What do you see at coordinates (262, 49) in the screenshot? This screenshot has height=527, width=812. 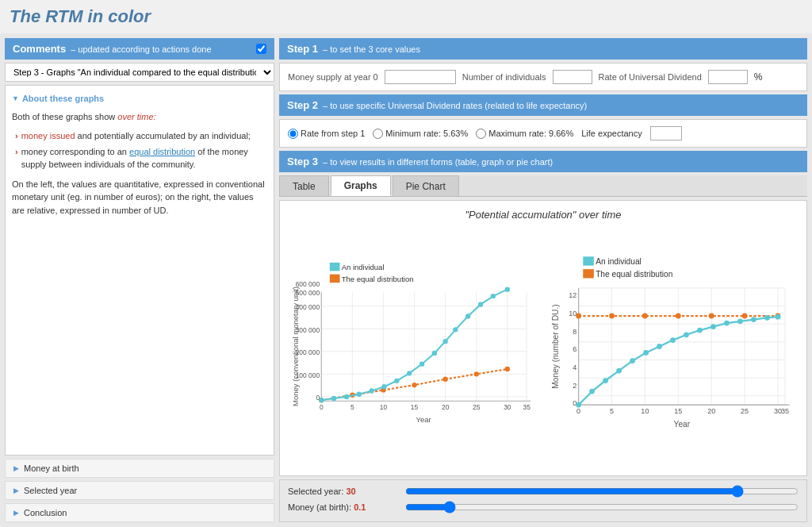 I see `comments-checkbox` at bounding box center [262, 49].